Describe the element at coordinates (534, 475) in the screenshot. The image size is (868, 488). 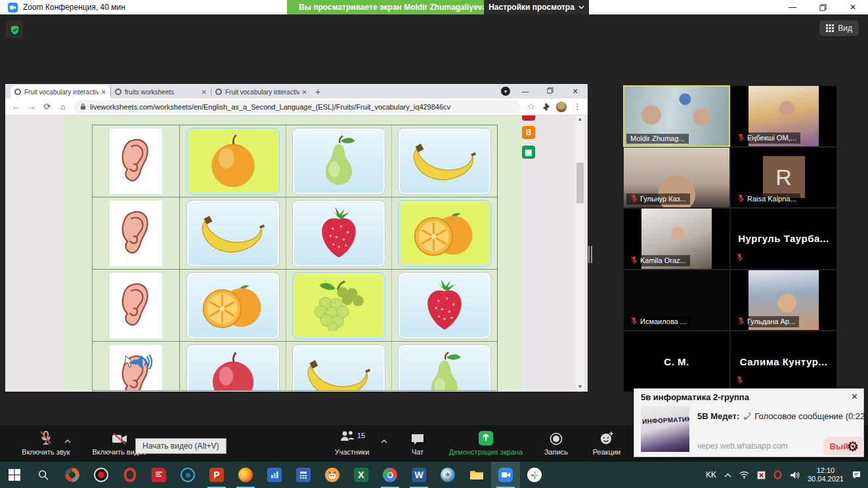
I see `slack-icon` at that location.